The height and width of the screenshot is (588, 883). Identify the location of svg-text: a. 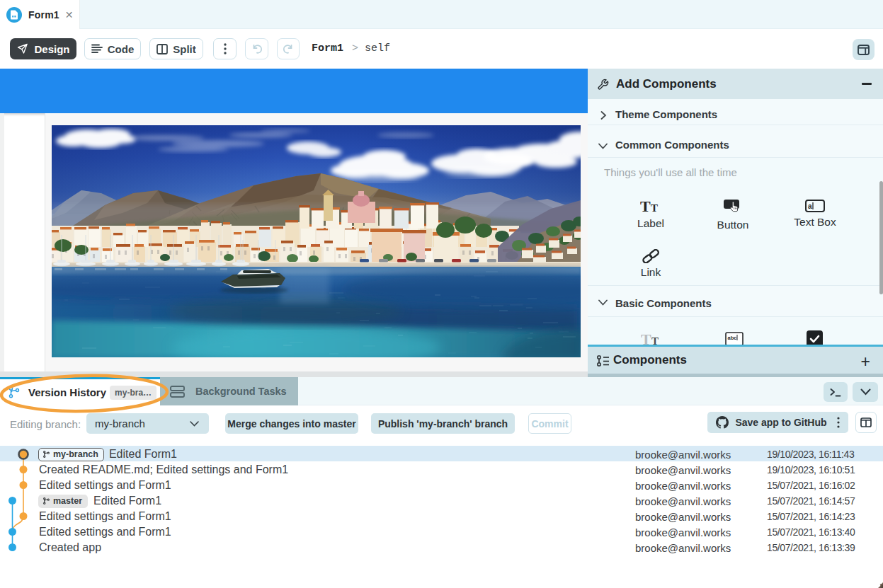
(810, 207).